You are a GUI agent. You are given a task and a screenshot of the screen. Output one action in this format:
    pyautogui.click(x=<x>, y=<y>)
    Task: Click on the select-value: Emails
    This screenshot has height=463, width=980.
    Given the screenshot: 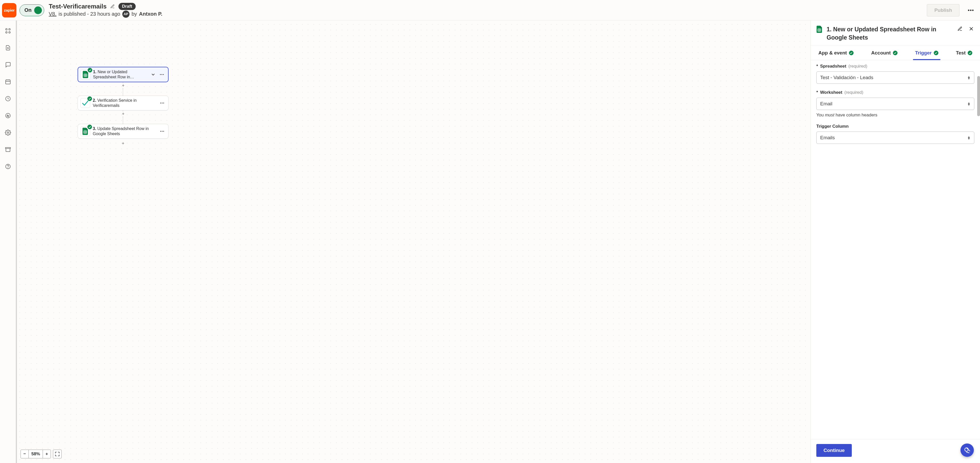 What is the action you would take?
    pyautogui.click(x=827, y=138)
    